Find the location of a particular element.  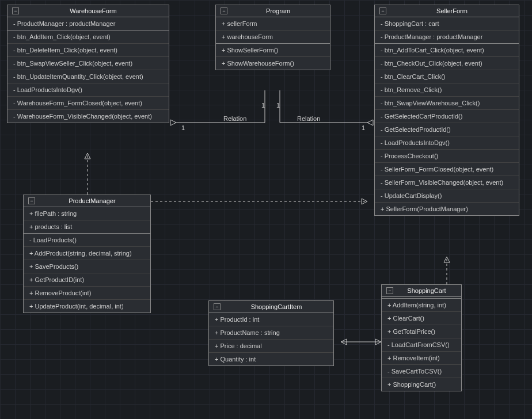

class-title: ShoppingCart is located at coordinates (427, 291).